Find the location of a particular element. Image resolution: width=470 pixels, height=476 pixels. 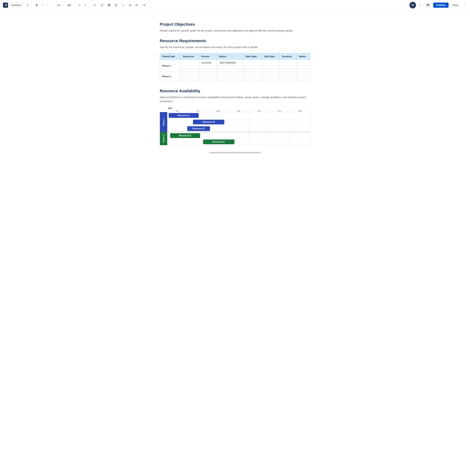

col-phase-task: Phase/Task is located at coordinates (171, 56).